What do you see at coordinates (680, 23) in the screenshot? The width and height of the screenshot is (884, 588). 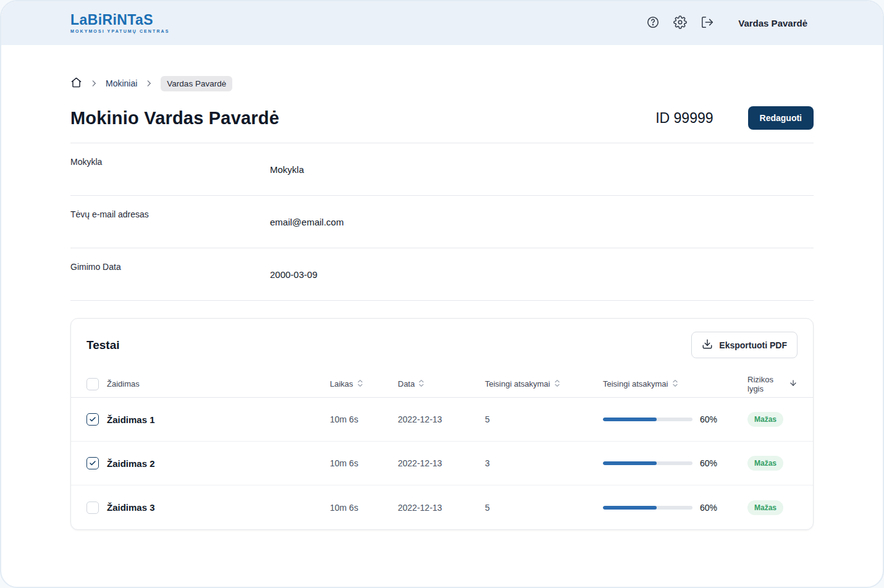 I see `settings-icon` at bounding box center [680, 23].